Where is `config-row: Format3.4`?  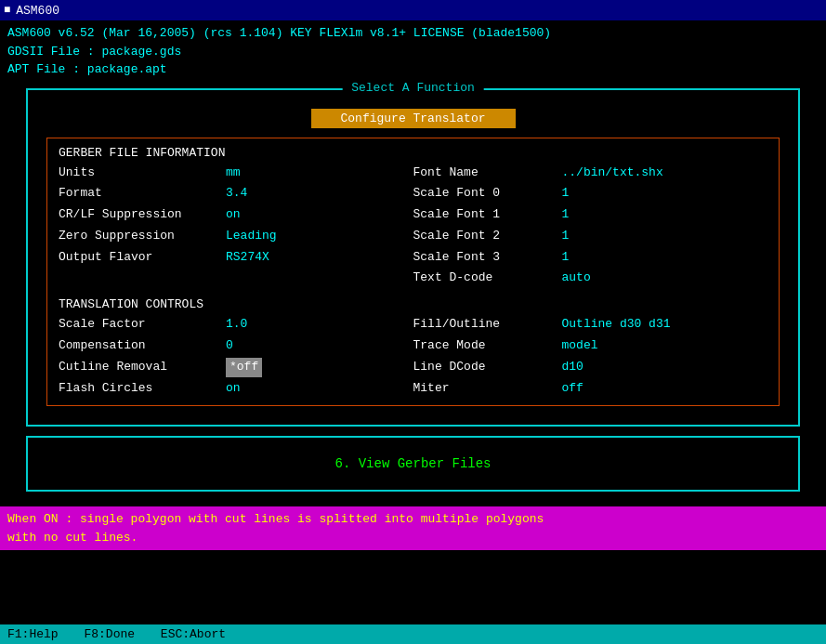
config-row: Format3.4 is located at coordinates (236, 193).